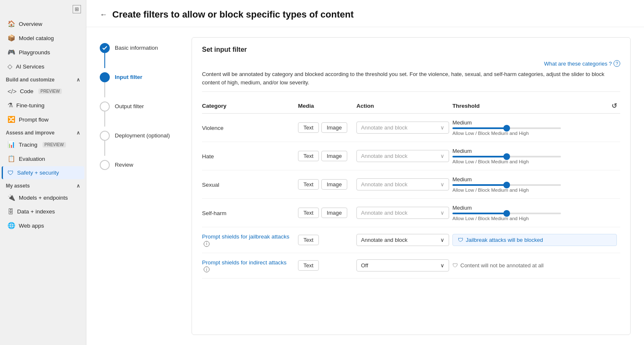  I want to click on back-button: ←, so click(104, 15).